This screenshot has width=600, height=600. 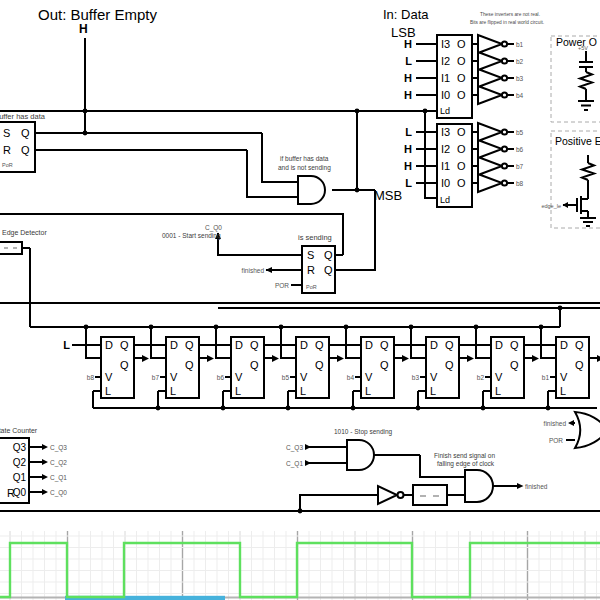 What do you see at coordinates (446, 78) in the screenshot?
I see `lsb-pin-i1: I1` at bounding box center [446, 78].